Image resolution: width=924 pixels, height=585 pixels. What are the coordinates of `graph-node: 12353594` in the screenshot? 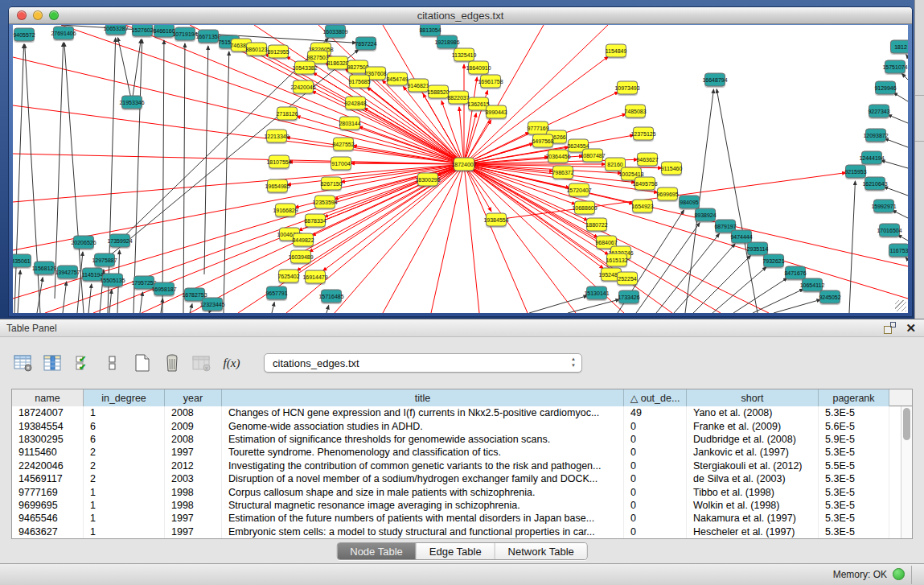 It's located at (325, 203).